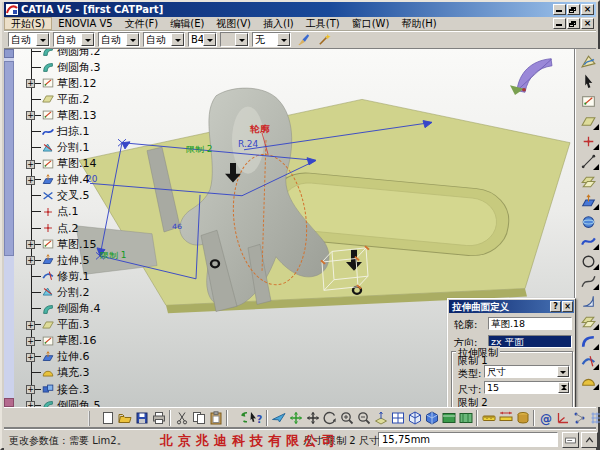 The image size is (600, 450). Describe the element at coordinates (574, 10) in the screenshot. I see `restore-button` at that location.